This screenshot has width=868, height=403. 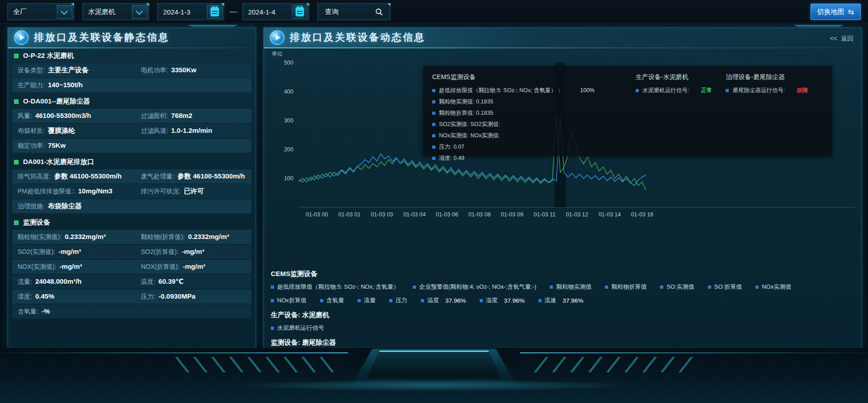 What do you see at coordinates (209, 237) in the screenshot?
I see `field-value: 0.2332mg/m³` at bounding box center [209, 237].